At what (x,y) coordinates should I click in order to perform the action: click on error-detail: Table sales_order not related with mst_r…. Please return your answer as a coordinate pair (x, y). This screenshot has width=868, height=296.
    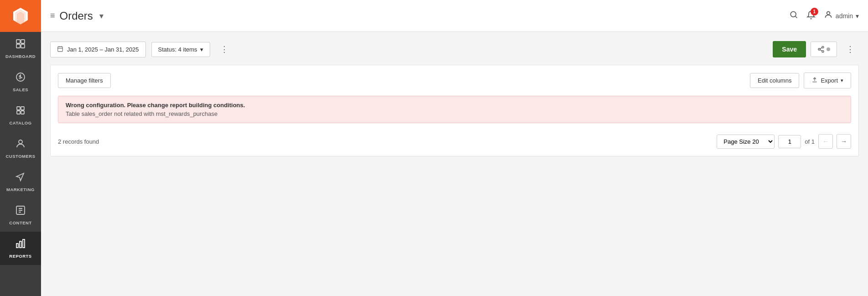
    Looking at the image, I should click on (455, 114).